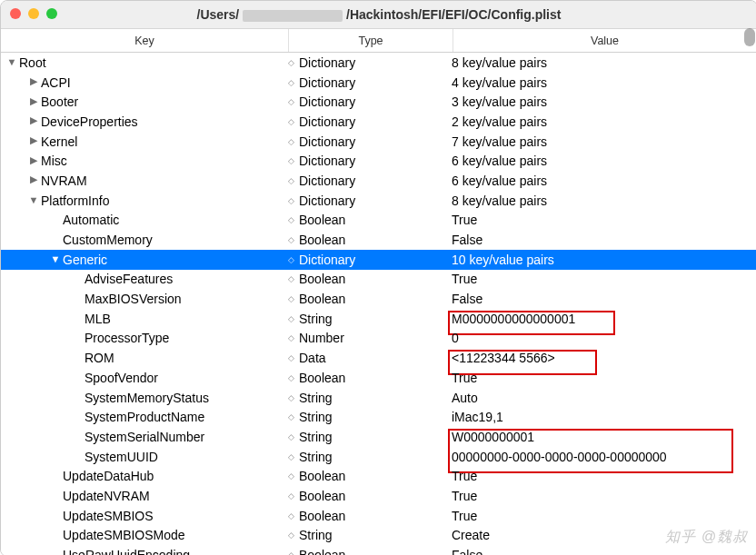 This screenshot has height=555, width=756. What do you see at coordinates (129, 279) in the screenshot?
I see `key-label: AdviseFeatures` at bounding box center [129, 279].